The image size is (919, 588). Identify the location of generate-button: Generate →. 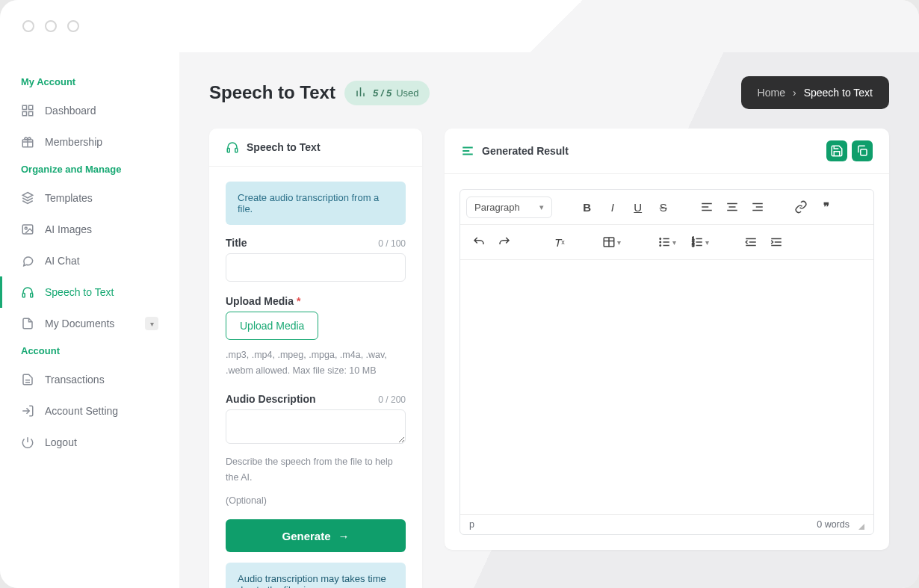
(315, 536).